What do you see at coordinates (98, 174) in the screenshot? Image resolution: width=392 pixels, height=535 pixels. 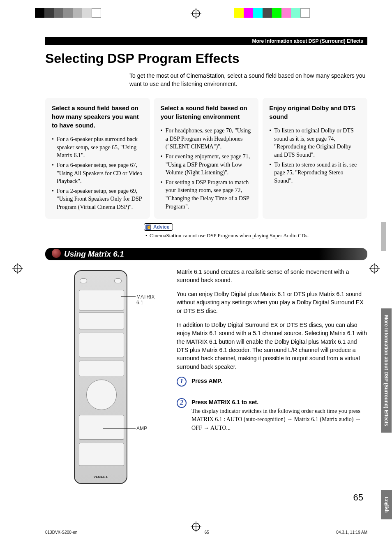 I see `list-item: For a 6-speaker setup, see page 67, "Usi…` at bounding box center [98, 174].